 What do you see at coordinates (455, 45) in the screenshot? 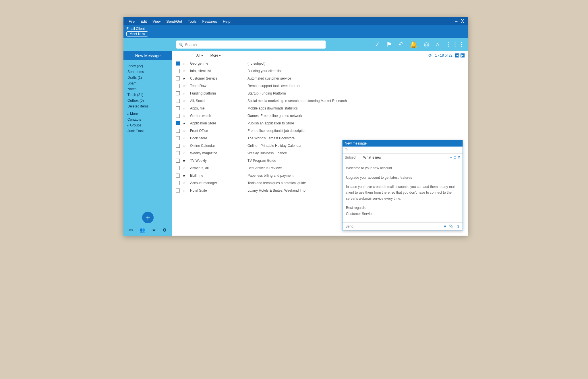
I see `grid-icon: ⋮⋮⋮` at bounding box center [455, 45].